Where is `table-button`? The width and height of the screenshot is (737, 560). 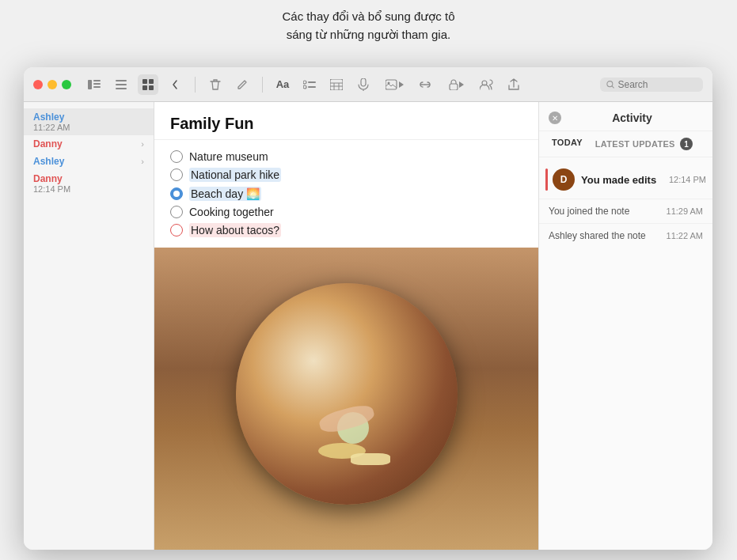
table-button is located at coordinates (336, 85).